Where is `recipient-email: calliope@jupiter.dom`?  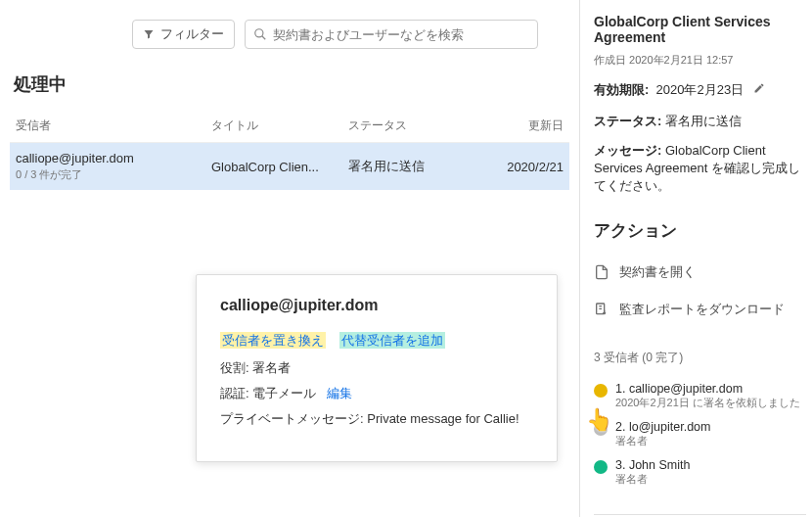 recipient-email: calliope@jupiter.dom is located at coordinates (113, 159).